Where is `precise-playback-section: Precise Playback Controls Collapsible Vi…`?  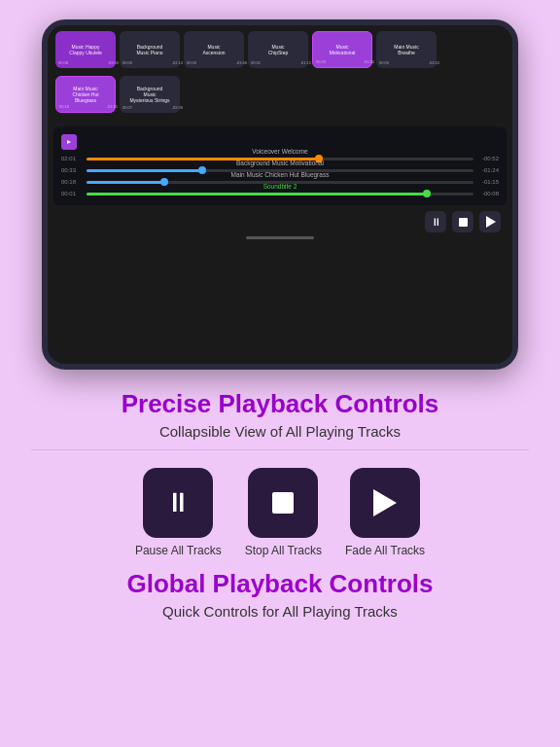
precise-playback-section: Precise Playback Controls Collapsible Vi… is located at coordinates (280, 414).